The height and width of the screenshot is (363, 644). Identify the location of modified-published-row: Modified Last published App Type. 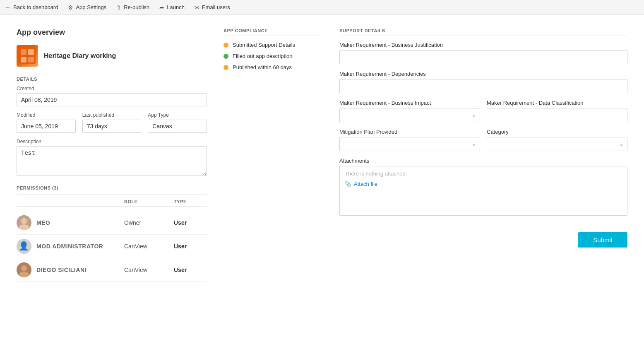
(112, 123).